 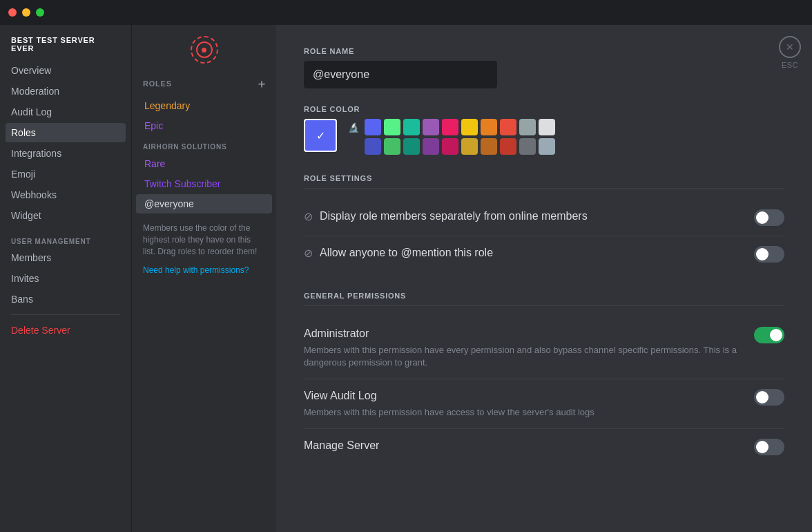 I want to click on role-name-input, so click(x=400, y=75).